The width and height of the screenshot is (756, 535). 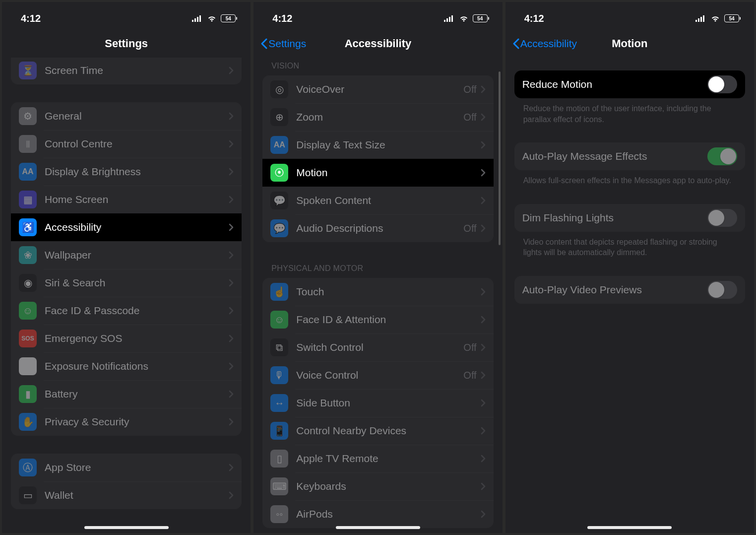 What do you see at coordinates (378, 228) in the screenshot?
I see `settings-row-audio-descriptions: 💬Audio DescriptionsOff` at bounding box center [378, 228].